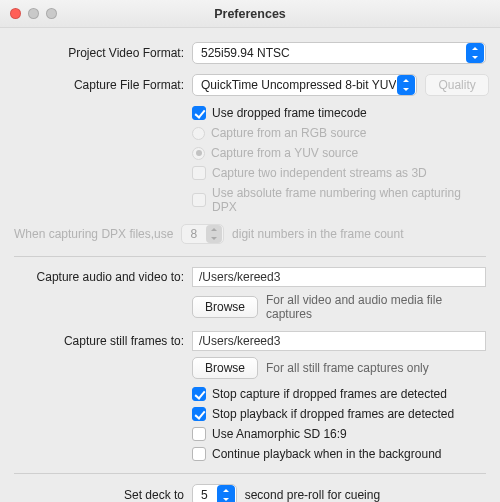  What do you see at coordinates (225, 368) in the screenshot?
I see `browse-still-button: Browse` at bounding box center [225, 368].